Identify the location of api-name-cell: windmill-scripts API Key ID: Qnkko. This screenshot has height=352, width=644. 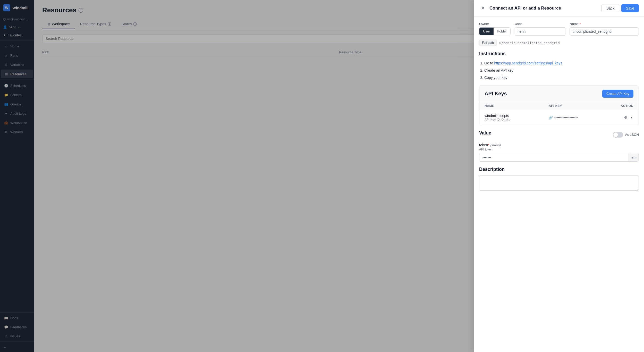
(517, 118).